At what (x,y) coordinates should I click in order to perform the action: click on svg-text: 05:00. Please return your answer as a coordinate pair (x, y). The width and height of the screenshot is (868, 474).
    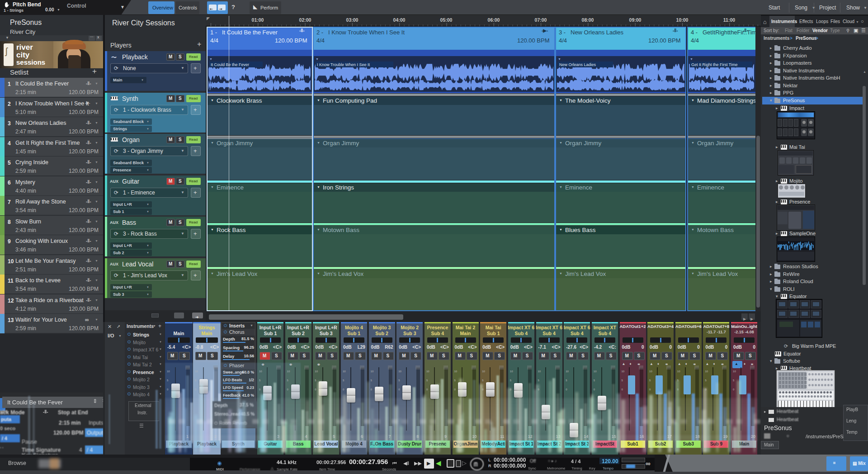
    Looking at the image, I should click on (447, 20).